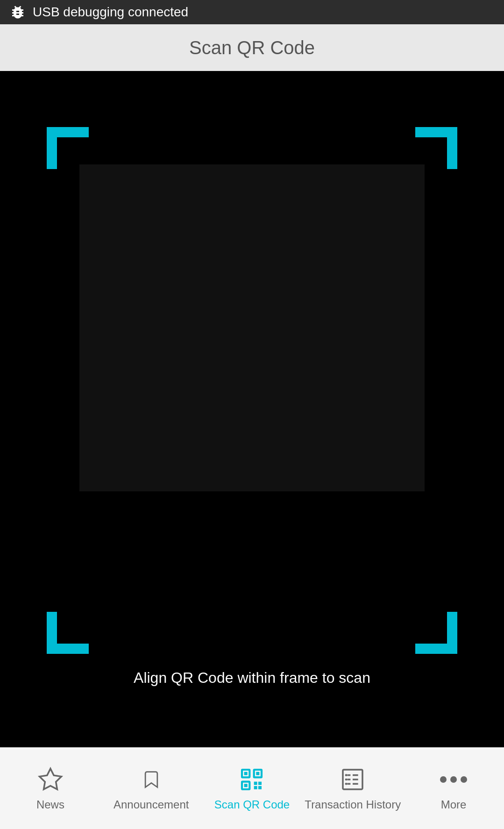  I want to click on qr-icon, so click(252, 779).